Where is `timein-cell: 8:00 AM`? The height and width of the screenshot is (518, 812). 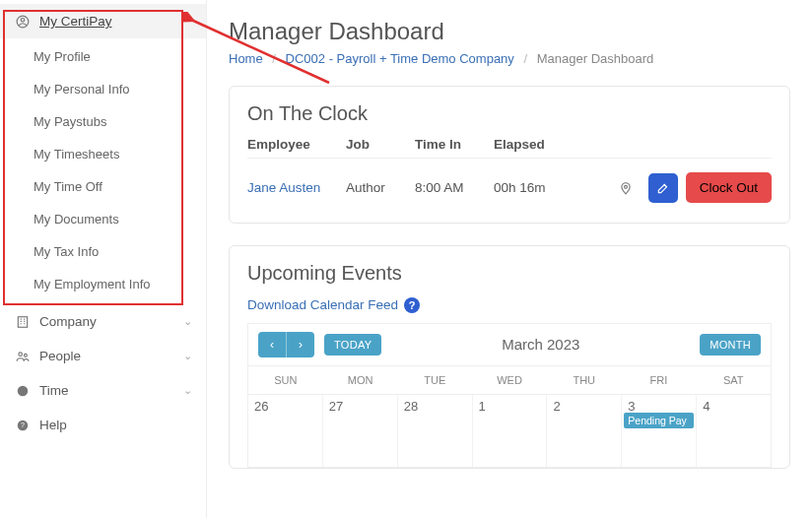
timein-cell: 8:00 AM is located at coordinates (454, 187).